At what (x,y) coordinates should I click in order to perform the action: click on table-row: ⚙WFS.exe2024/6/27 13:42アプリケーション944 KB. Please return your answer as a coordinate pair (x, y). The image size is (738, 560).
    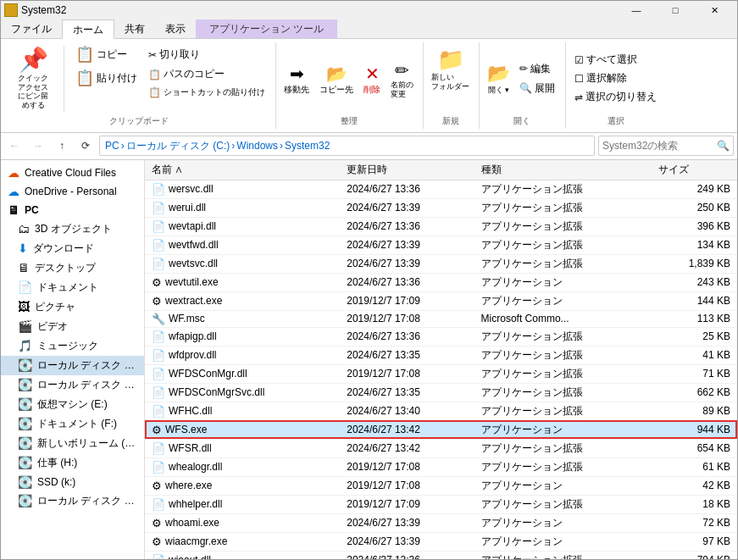
    Looking at the image, I should click on (441, 430).